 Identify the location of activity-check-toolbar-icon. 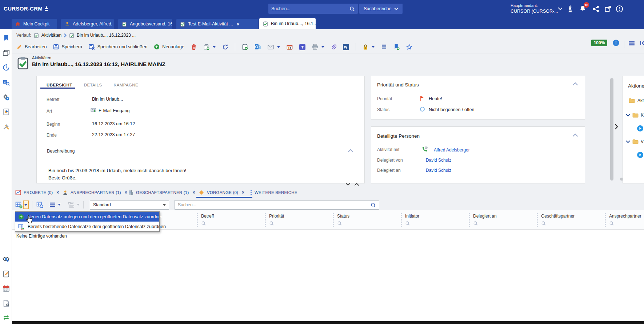
(245, 47).